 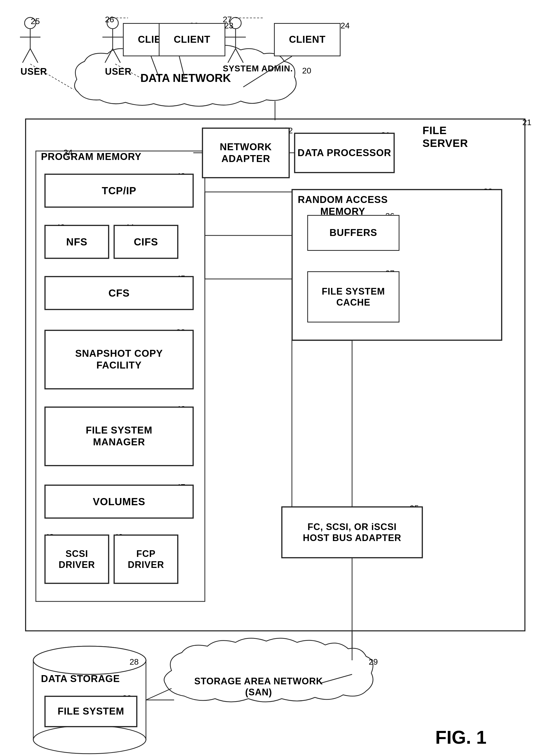 What do you see at coordinates (109, 20) in the screenshot?
I see `ref-26: 26` at bounding box center [109, 20].